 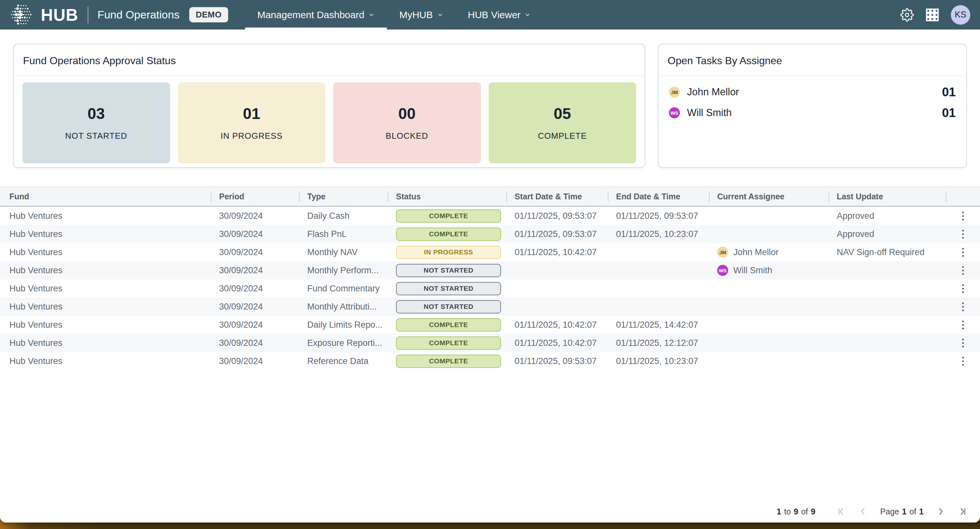 What do you see at coordinates (329, 75) in the screenshot?
I see `card-divider` at bounding box center [329, 75].